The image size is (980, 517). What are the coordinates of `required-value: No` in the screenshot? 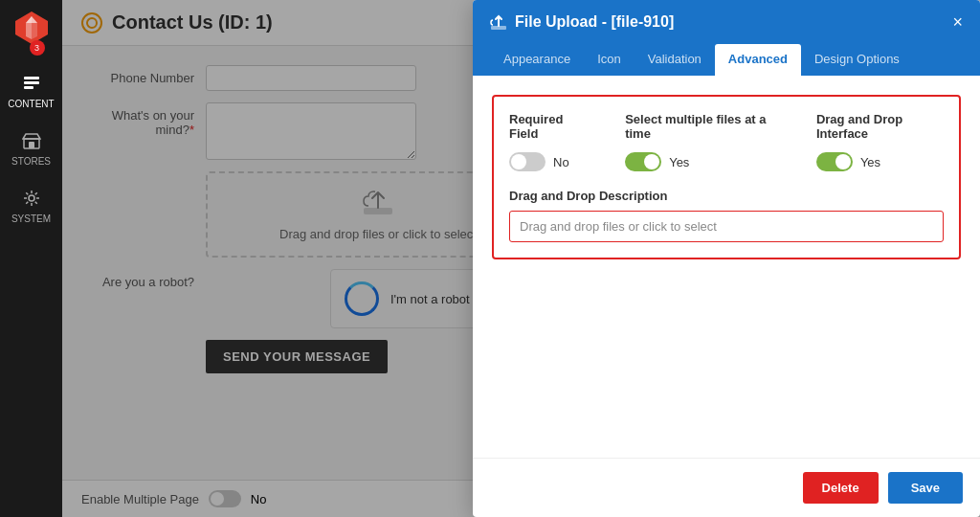 It's located at (561, 163).